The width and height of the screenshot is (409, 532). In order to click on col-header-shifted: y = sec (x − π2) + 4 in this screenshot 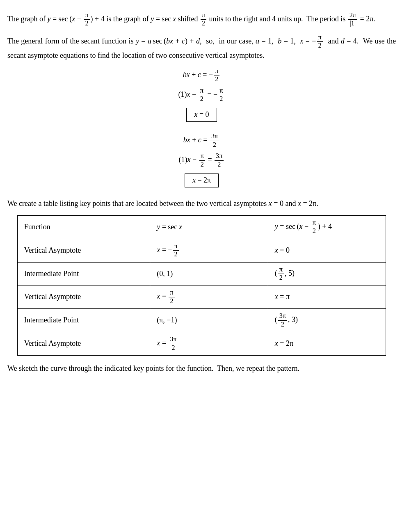, I will do `click(327, 227)`.